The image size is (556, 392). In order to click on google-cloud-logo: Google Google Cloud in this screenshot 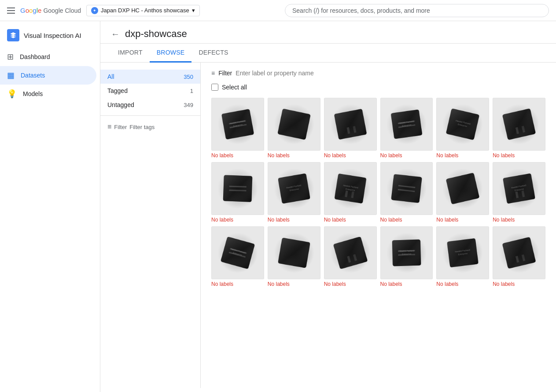, I will do `click(51, 11)`.